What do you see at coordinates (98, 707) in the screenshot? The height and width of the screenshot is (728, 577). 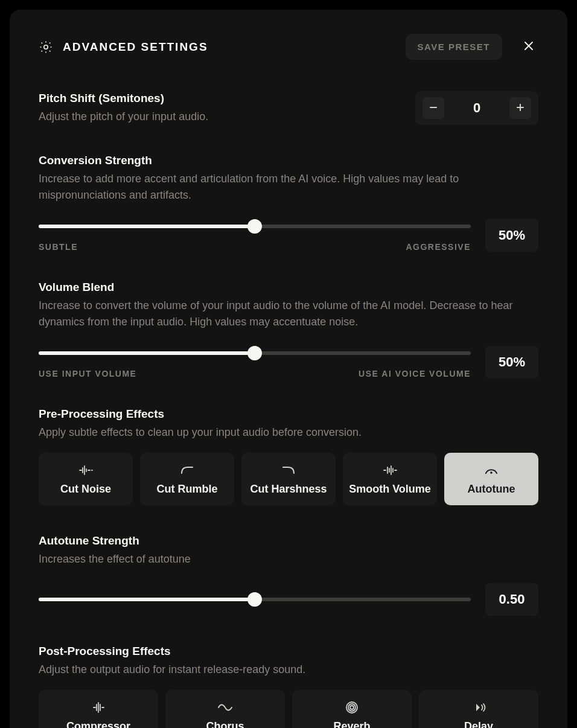 I see `compressor-icon` at bounding box center [98, 707].